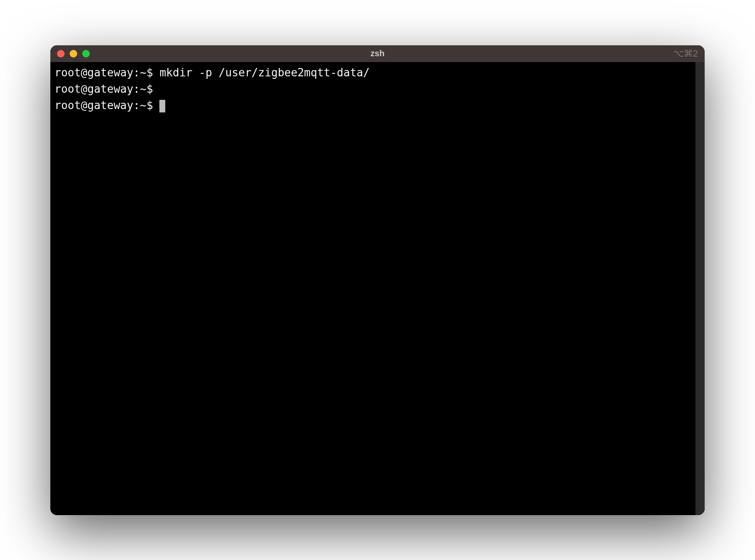 Image resolution: width=755 pixels, height=560 pixels. What do you see at coordinates (73, 54) in the screenshot?
I see `traffic-lights` at bounding box center [73, 54].